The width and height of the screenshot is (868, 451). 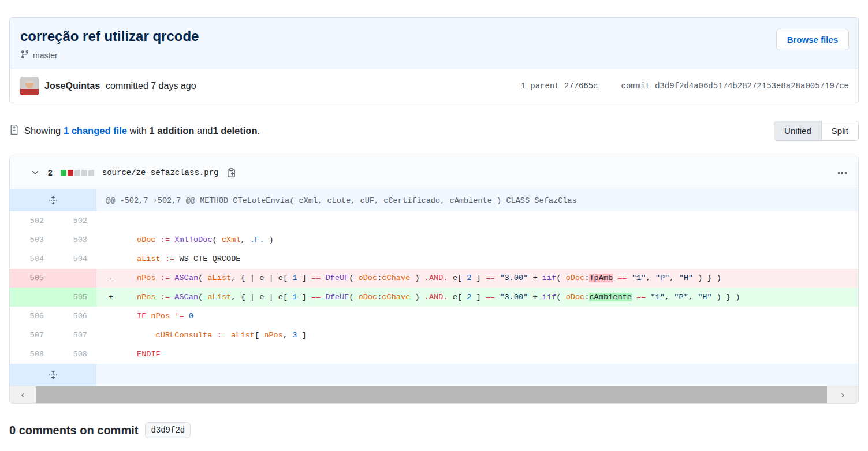 I want to click on line-code: + nPos := ASCan( aList, { | e | e[ 1 ] =…, so click(x=477, y=297).